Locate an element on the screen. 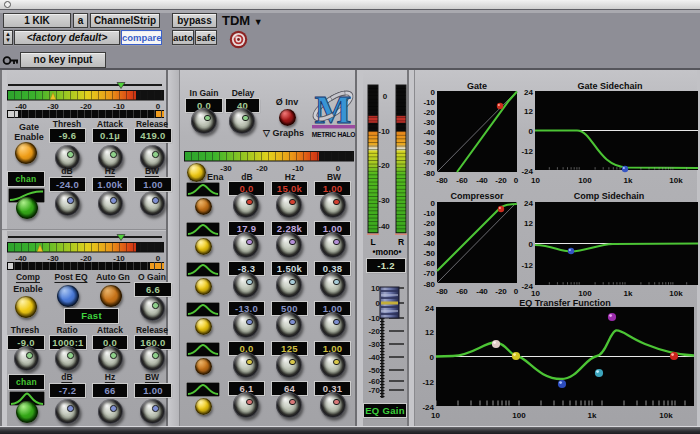 The height and width of the screenshot is (434, 700). svg-text: -24 is located at coordinates (527, 172).